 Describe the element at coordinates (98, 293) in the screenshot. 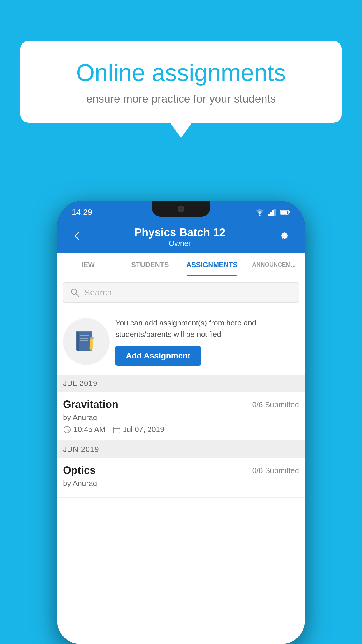

I see `search-placeholder: Search` at that location.